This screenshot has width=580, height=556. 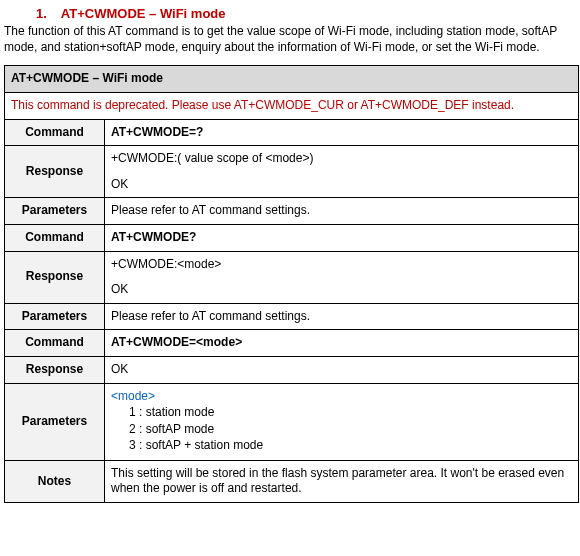 I want to click on mode-tag: <mode>, so click(x=133, y=396).